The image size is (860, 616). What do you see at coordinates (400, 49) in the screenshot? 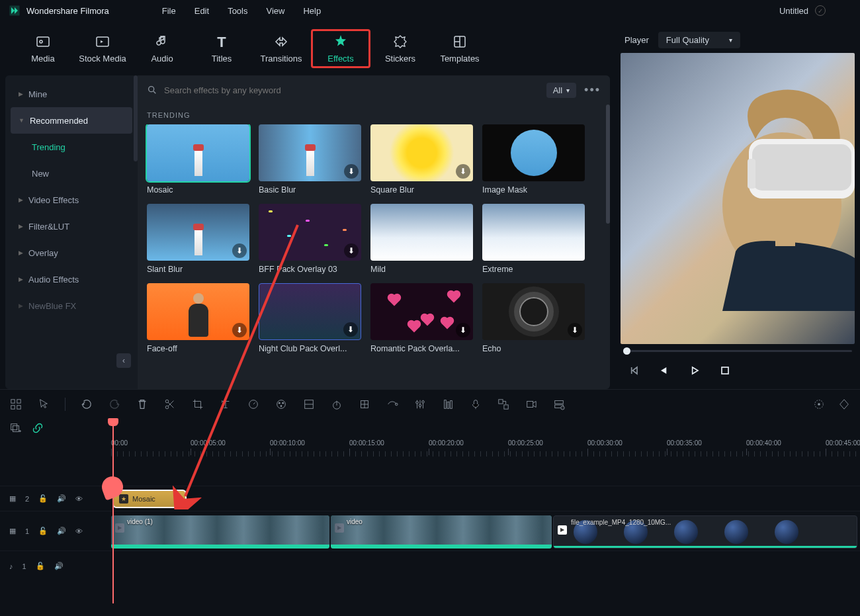
I see `tab-stickers: Stickers` at bounding box center [400, 49].